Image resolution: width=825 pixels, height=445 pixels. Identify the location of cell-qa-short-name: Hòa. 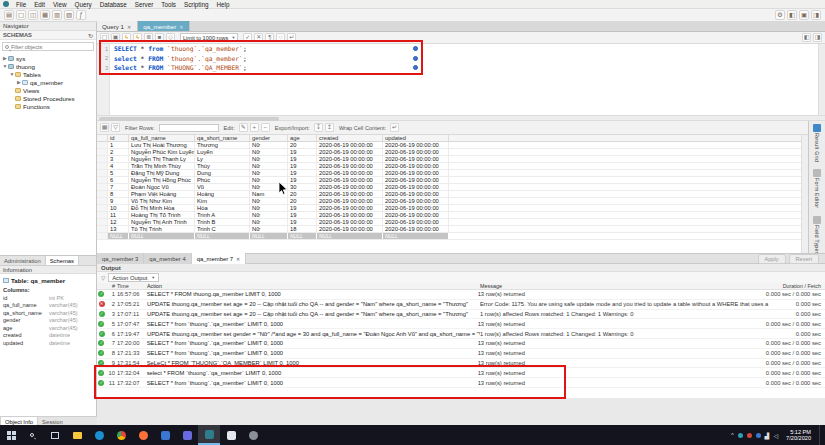
(222, 208).